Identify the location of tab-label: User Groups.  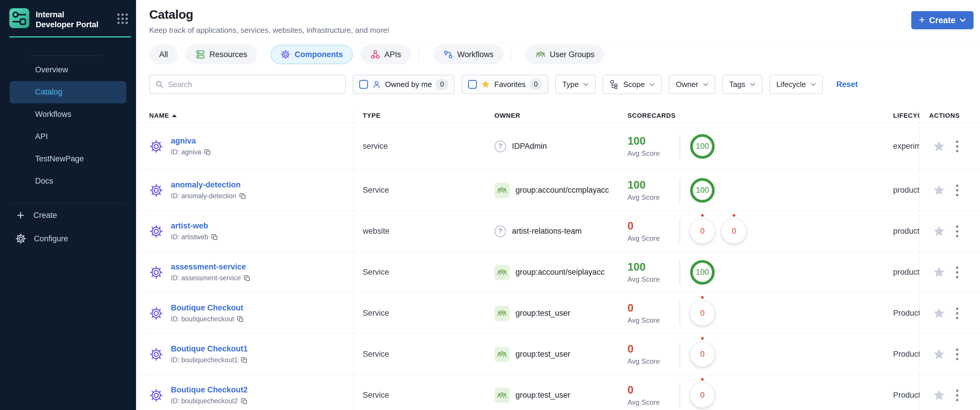
(572, 55).